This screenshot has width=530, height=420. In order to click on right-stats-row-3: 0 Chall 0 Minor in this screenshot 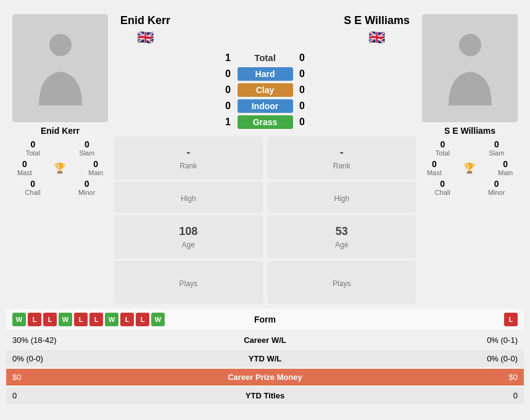, I will do `click(470, 187)`.